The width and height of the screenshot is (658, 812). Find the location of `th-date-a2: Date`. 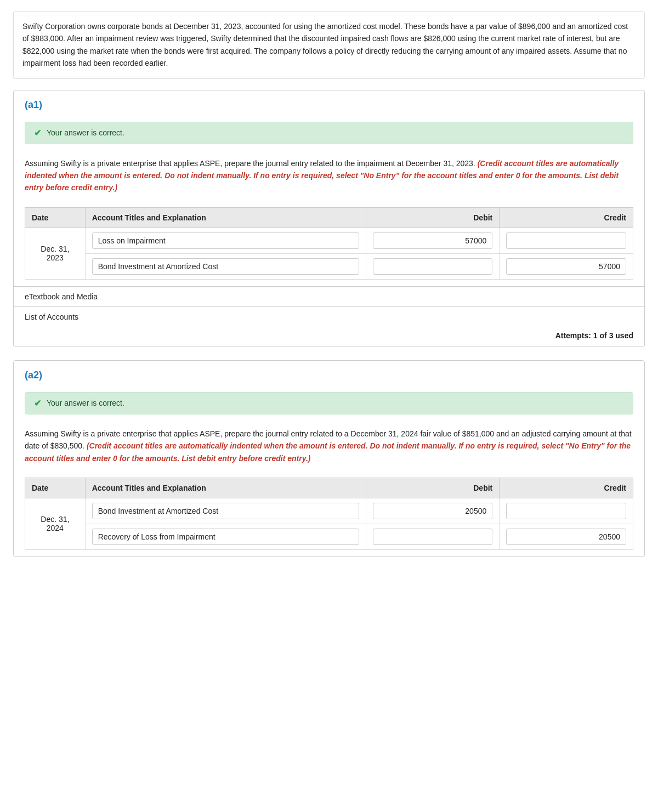

th-date-a2: Date is located at coordinates (55, 488).